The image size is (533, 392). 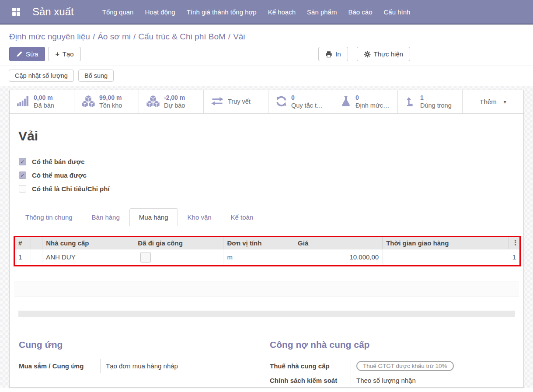 I want to click on cell-handle, so click(x=36, y=257).